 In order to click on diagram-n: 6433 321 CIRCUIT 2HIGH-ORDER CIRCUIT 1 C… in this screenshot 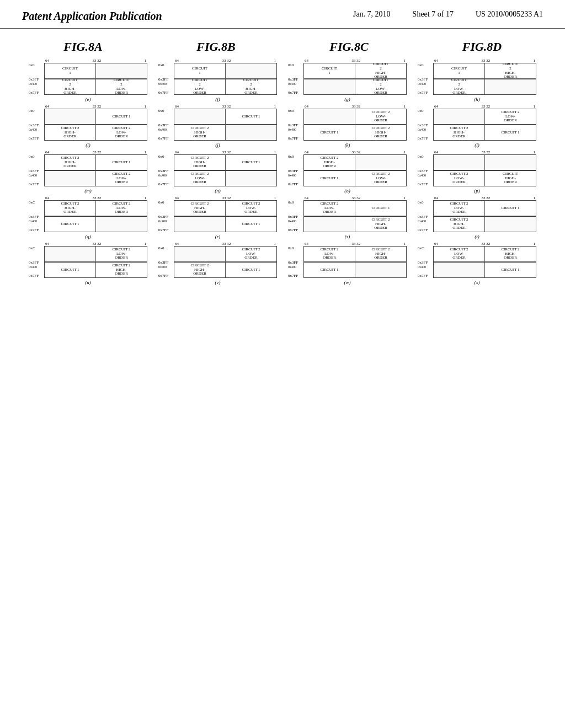, I will do `click(217, 172)`.